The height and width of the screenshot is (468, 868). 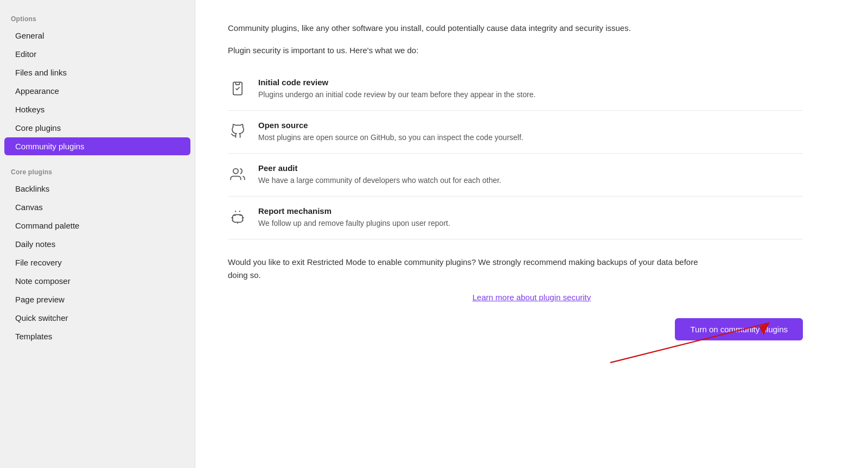 What do you see at coordinates (513, 28) in the screenshot?
I see `intro-text: Community plugins, like any other softwa…` at bounding box center [513, 28].